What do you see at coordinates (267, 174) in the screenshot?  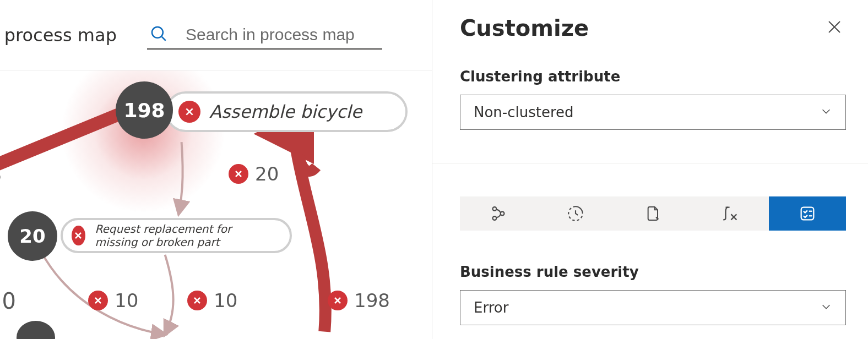 I see `edge-count: 20` at bounding box center [267, 174].